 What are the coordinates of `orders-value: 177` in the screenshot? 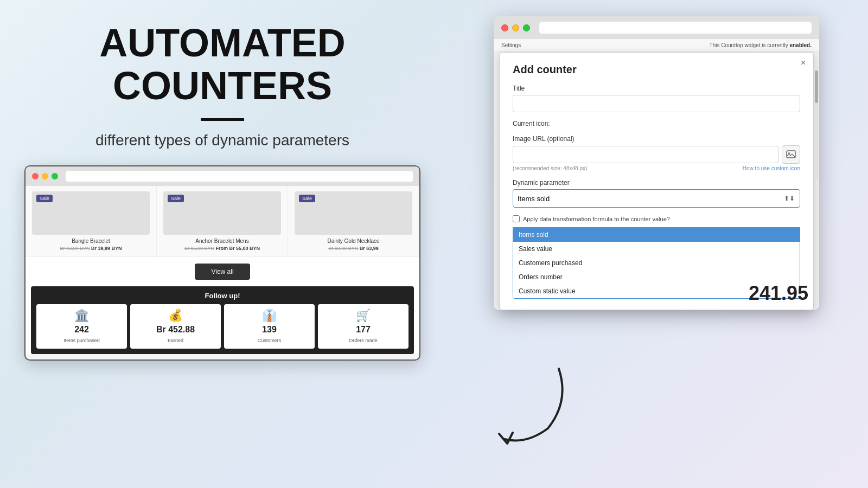 It's located at (363, 330).